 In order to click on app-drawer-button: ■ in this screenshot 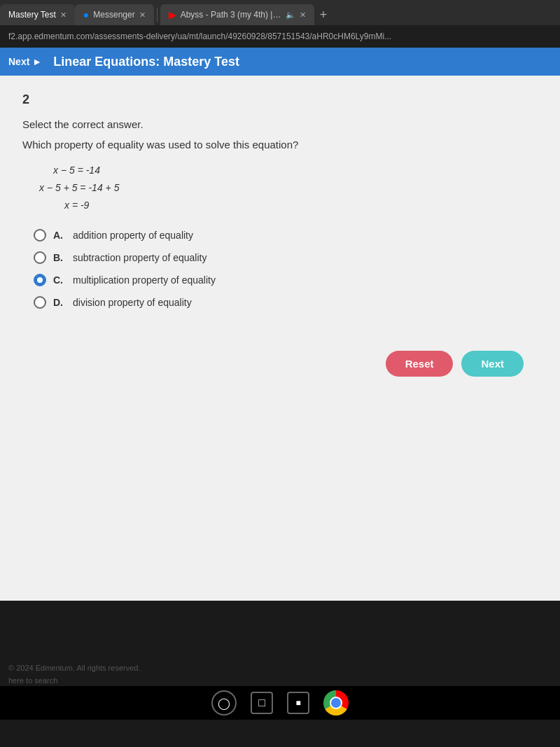, I will do `click(298, 703)`.